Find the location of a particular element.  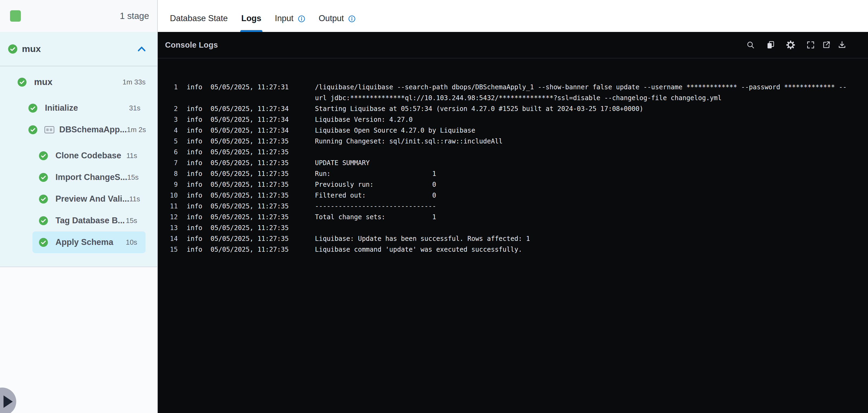

pipeline-header-row: mux is located at coordinates (79, 49).